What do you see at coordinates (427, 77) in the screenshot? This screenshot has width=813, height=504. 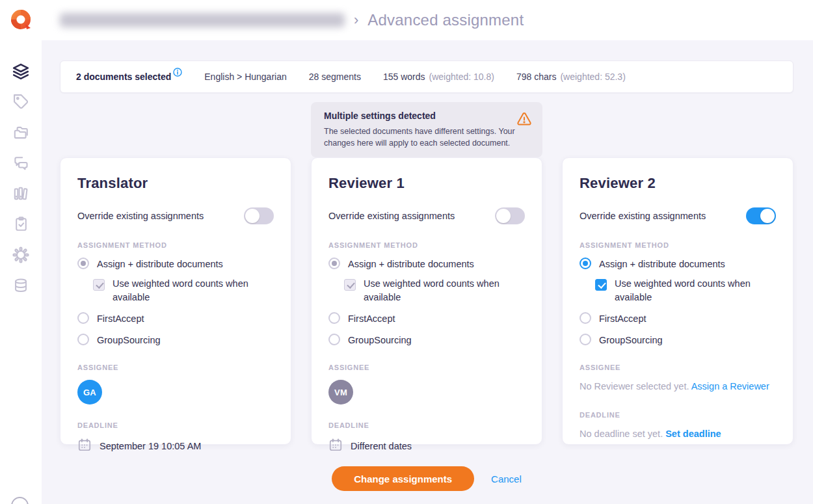 I see `selection-summary-bar: 2 documents selected English > Hungarian…` at bounding box center [427, 77].